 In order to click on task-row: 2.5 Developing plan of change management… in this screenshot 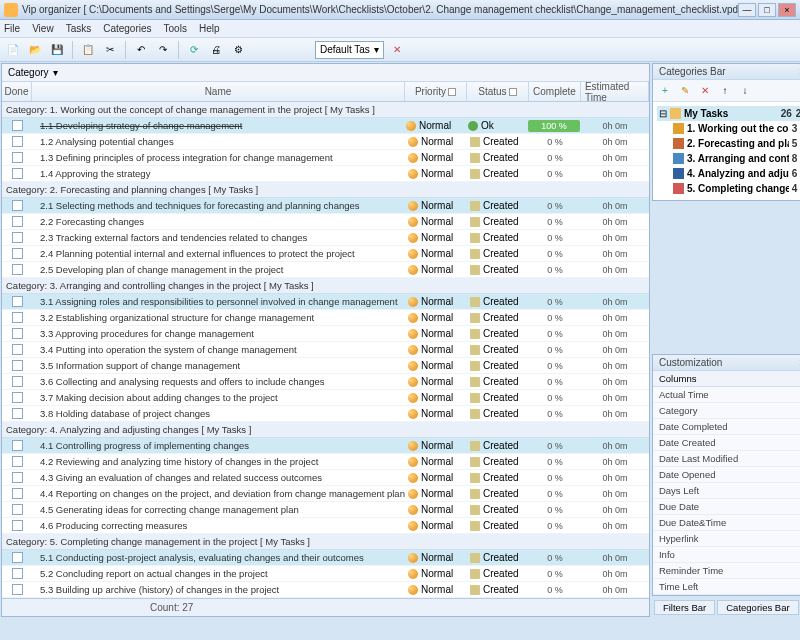, I will do `click(326, 270)`.